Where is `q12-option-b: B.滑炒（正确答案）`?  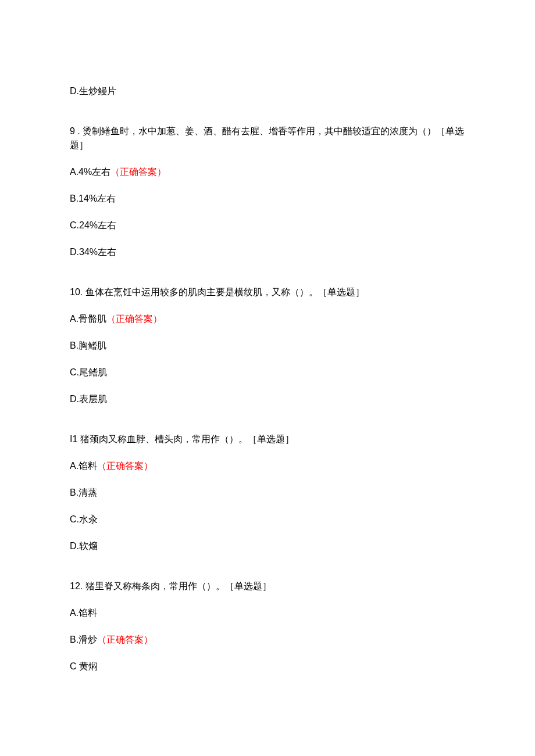
q12-option-b: B.滑炒（正确答案） is located at coordinates (268, 640).